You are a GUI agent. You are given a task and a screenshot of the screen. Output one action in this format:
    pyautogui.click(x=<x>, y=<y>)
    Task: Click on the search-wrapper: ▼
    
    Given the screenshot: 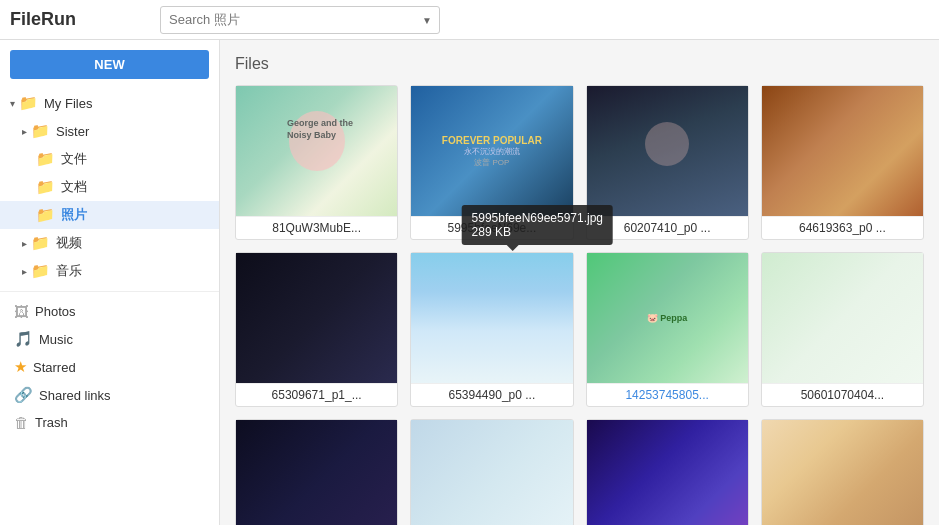 What is the action you would take?
    pyautogui.click(x=300, y=20)
    